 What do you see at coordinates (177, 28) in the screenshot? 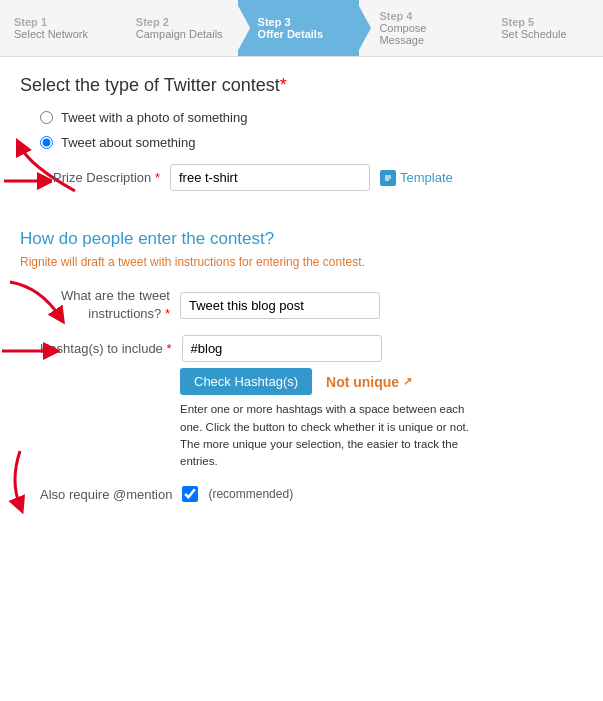
I see `step-2: Step 2 Campaign Details` at bounding box center [177, 28].